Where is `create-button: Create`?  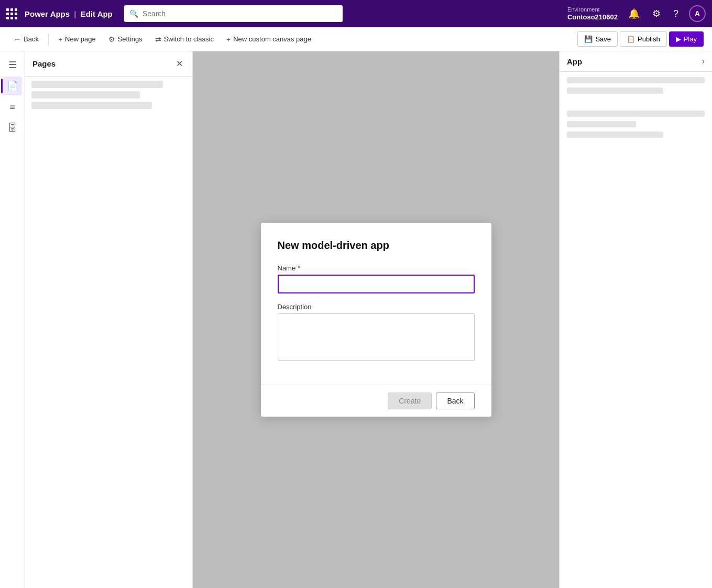 create-button: Create is located at coordinates (410, 401).